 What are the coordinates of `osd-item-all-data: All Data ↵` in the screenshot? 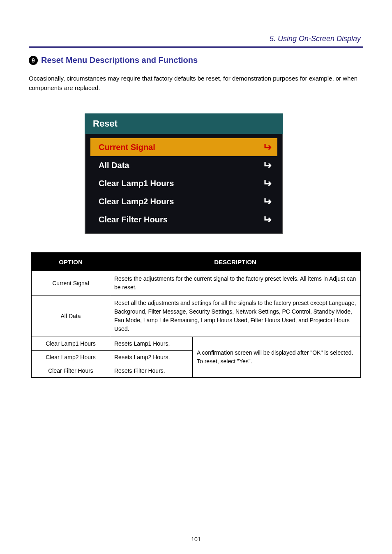 It's located at (184, 165).